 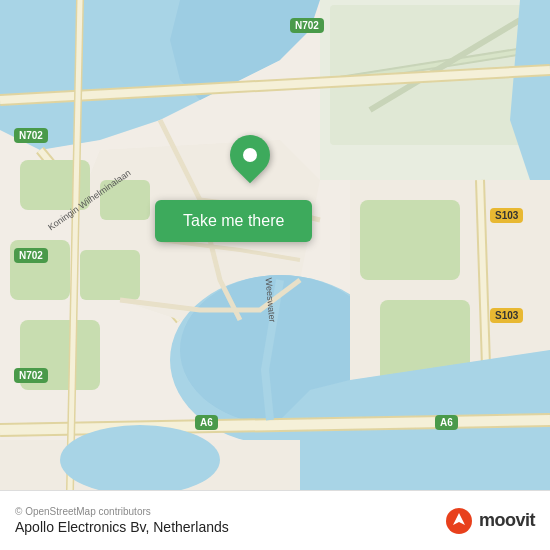 I want to click on moovit-logo: moovit, so click(x=490, y=521).